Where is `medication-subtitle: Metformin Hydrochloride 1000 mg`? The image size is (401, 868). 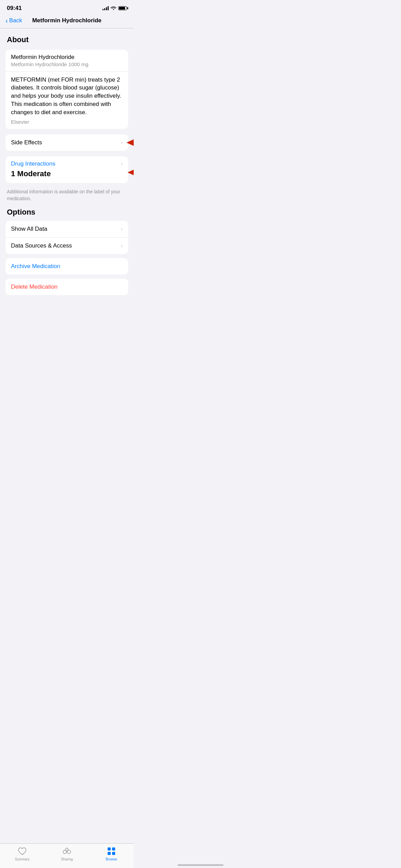 medication-subtitle: Metformin Hydrochloride 1000 mg is located at coordinates (67, 64).